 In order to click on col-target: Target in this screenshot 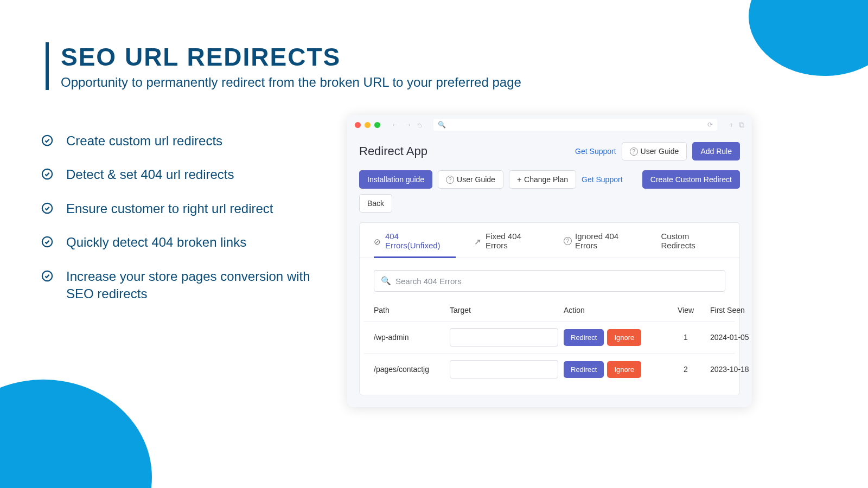, I will do `click(504, 310)`.